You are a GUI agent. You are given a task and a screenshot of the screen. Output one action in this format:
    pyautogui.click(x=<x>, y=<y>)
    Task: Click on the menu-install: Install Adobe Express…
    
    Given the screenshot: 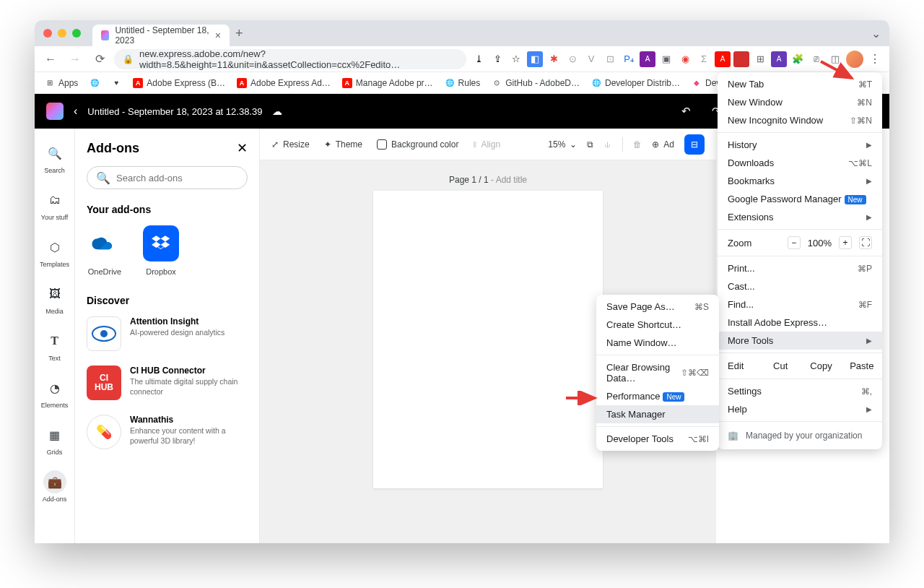 What is the action you would take?
    pyautogui.click(x=800, y=322)
    